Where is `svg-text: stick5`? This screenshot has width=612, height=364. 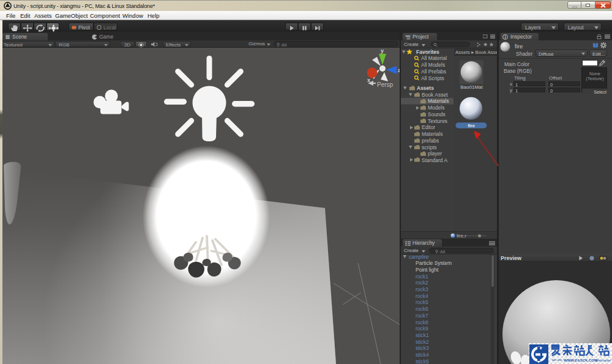
svg-text: stick5 is located at coordinates (422, 361).